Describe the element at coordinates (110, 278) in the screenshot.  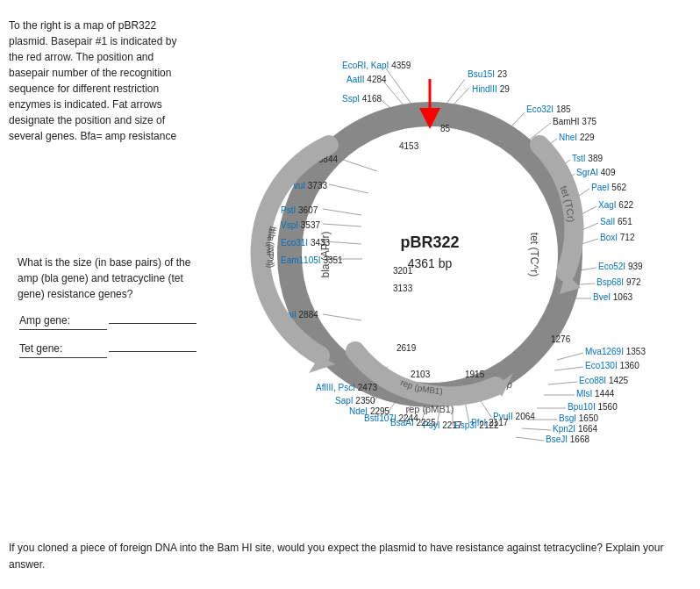
I see `question-text: What is the size (in base pairs) of the …` at that location.